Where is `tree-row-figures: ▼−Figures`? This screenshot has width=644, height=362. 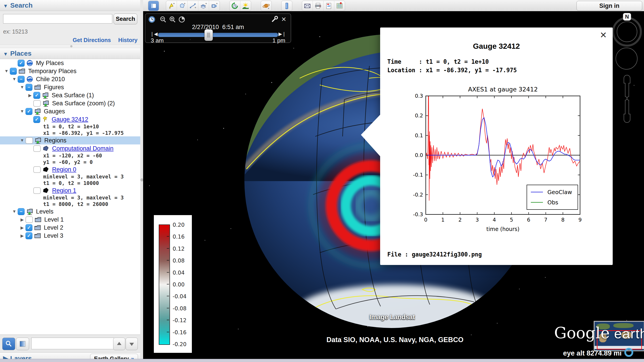
tree-row-figures: ▼−Figures is located at coordinates (70, 87).